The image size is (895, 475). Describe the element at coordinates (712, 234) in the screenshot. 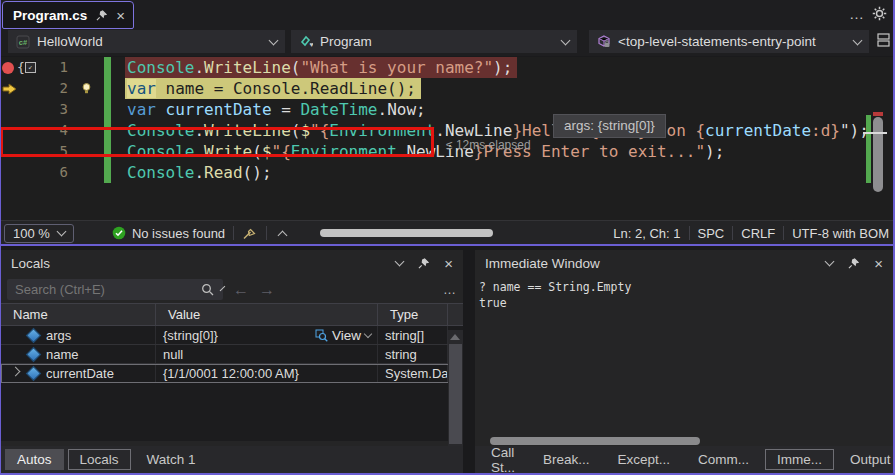

I see `indent-mode: SPC` at that location.